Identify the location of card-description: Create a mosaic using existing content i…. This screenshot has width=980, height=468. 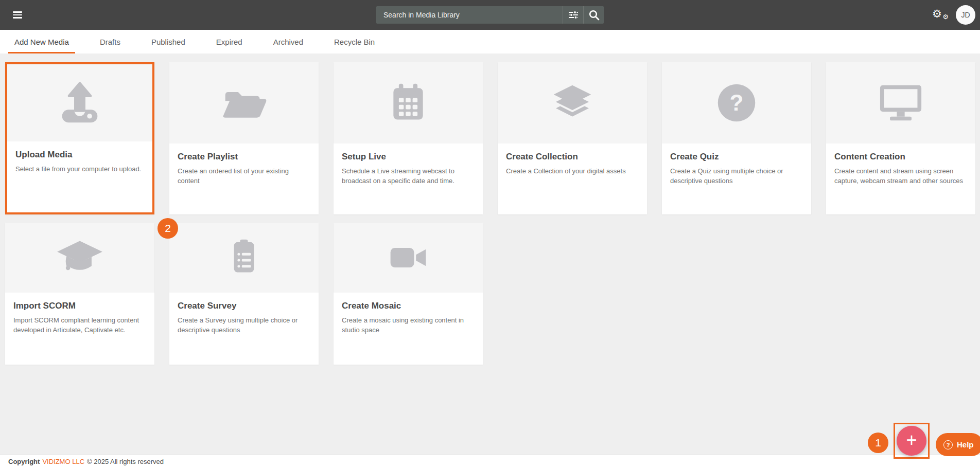
(408, 326).